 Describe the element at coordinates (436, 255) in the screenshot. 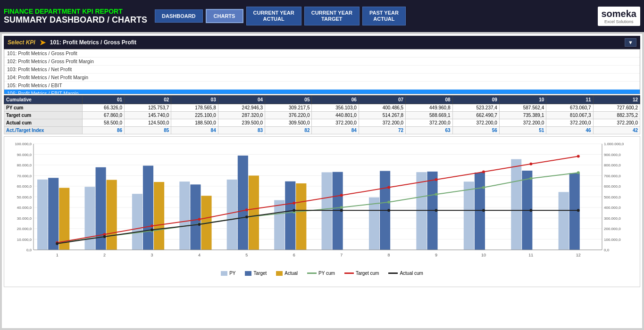

I see `x-axis-label: 9` at that location.